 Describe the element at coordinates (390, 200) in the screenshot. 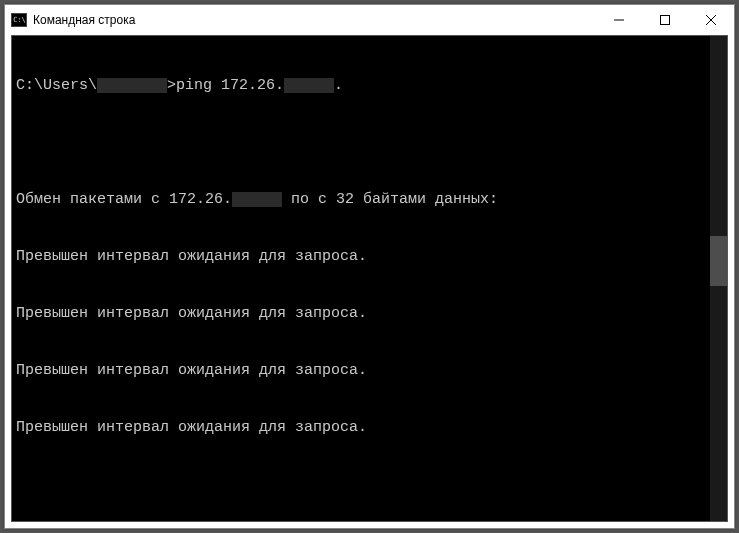

I see `exchange-suffix: по с 32 байтами данных:` at that location.